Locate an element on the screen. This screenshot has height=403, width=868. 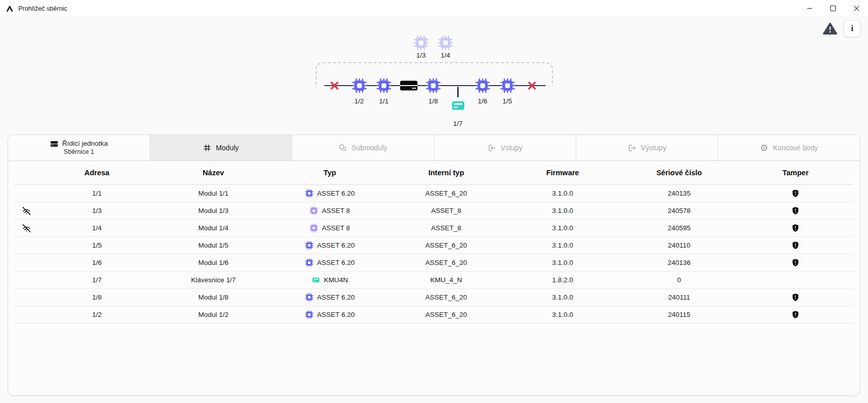
minimize-button is located at coordinates (809, 8).